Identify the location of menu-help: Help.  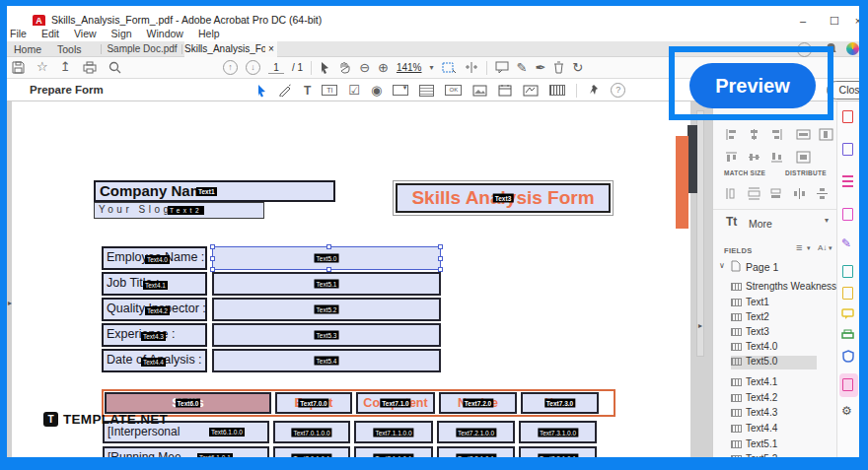
(209, 34).